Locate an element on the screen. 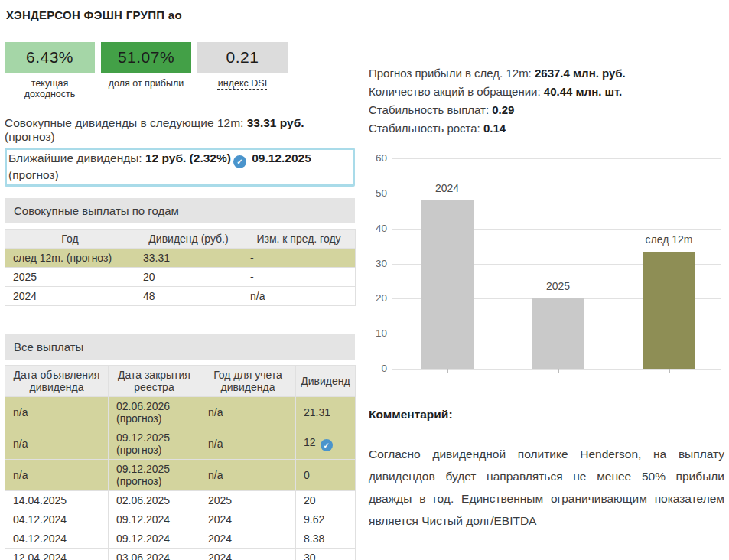 The height and width of the screenshot is (560, 729). verified-check-icon: ✓ is located at coordinates (327, 445).